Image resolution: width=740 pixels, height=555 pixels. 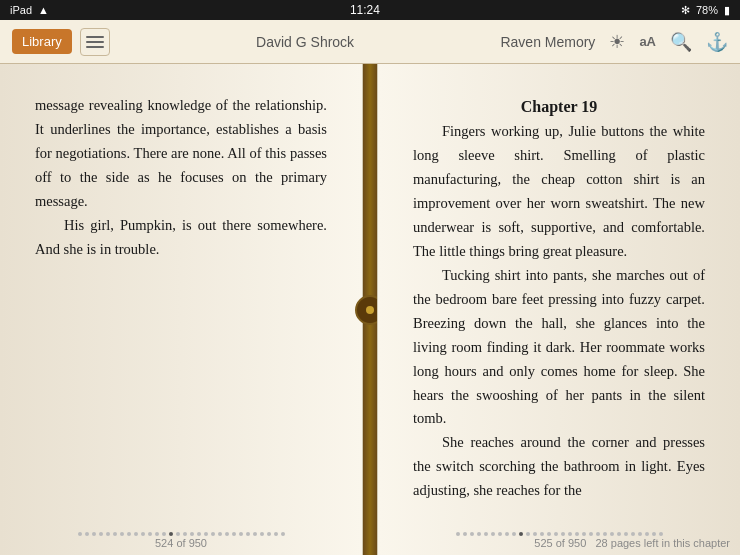 I want to click on bookmark-icon: ⚓, so click(x=717, y=42).